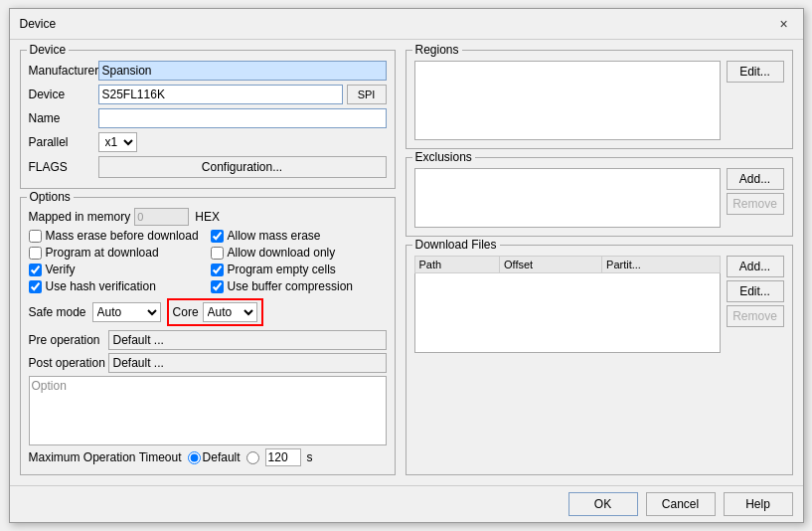 This screenshot has width=812, height=531. What do you see at coordinates (681, 504) in the screenshot?
I see `cancel-button: Cancel` at bounding box center [681, 504].